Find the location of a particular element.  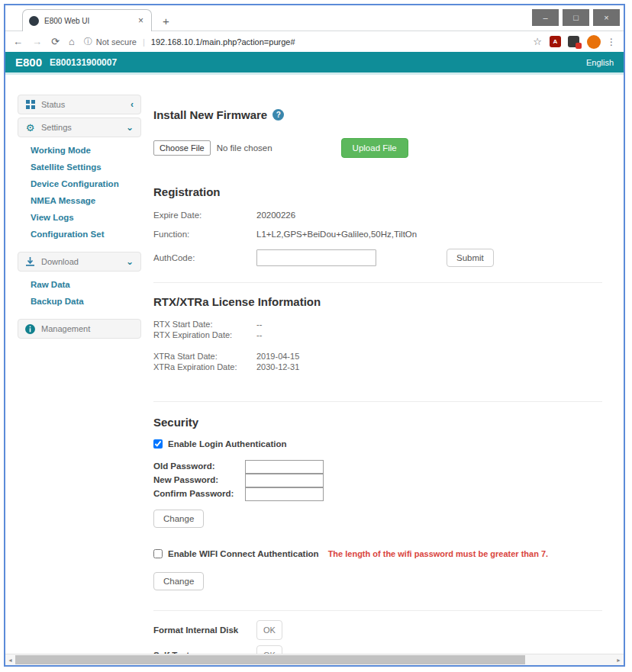

function-value: L1+L2,GPS+BeiDou+Galileo,50Hz,TiltOn is located at coordinates (337, 234).